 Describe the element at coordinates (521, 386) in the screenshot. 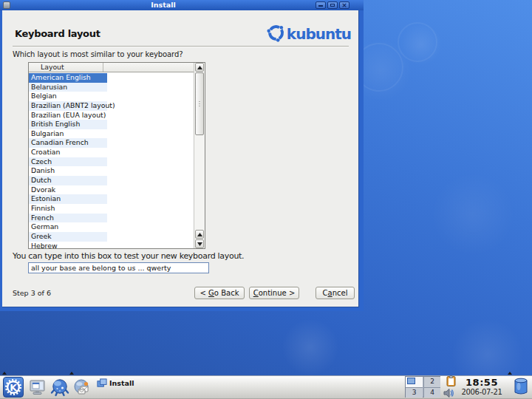

I see `device-notifier-icon` at that location.